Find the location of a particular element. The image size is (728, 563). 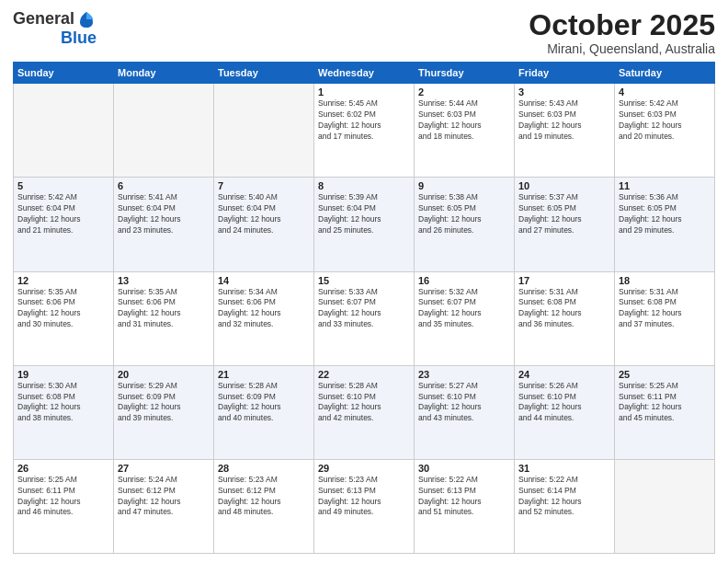

day-number: 26 is located at coordinates (63, 468).